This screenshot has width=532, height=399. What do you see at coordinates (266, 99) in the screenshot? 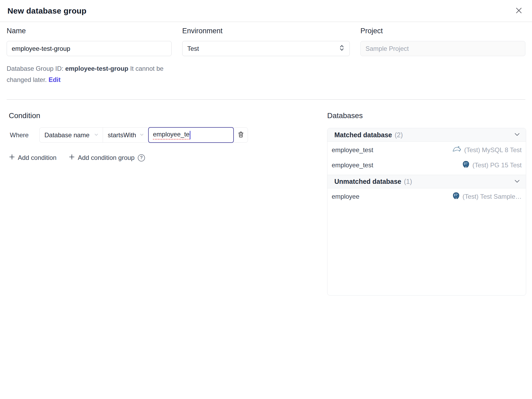
I see `section-divider` at bounding box center [266, 99].